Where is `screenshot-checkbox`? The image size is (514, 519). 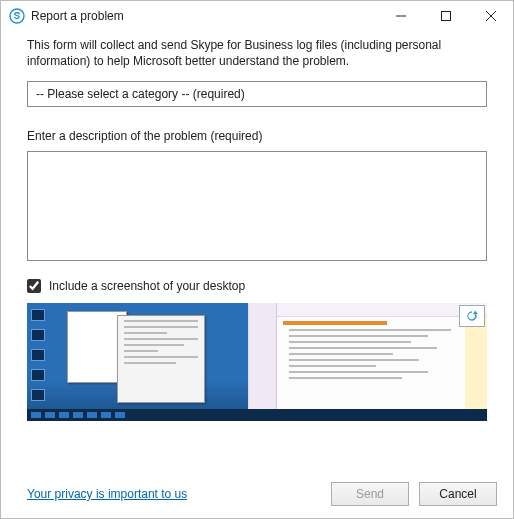 screenshot-checkbox is located at coordinates (34, 286).